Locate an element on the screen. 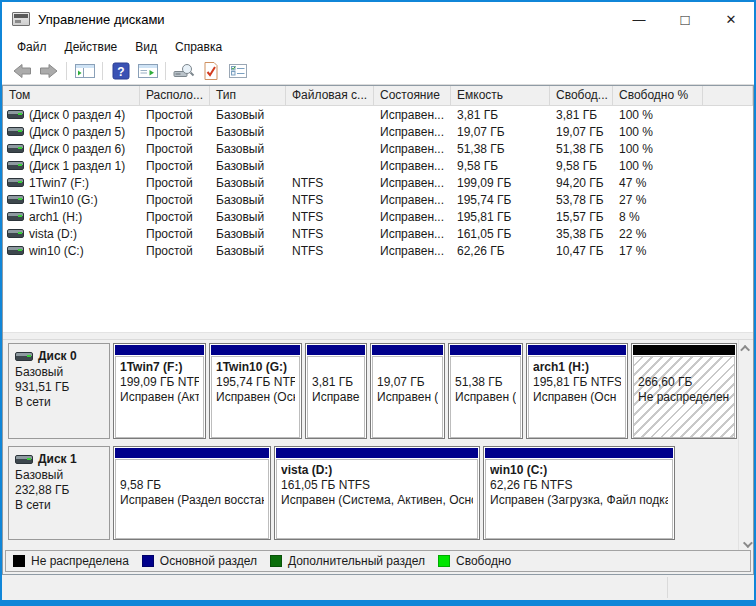 This screenshot has width=756, height=606. export-list-icon is located at coordinates (148, 72).